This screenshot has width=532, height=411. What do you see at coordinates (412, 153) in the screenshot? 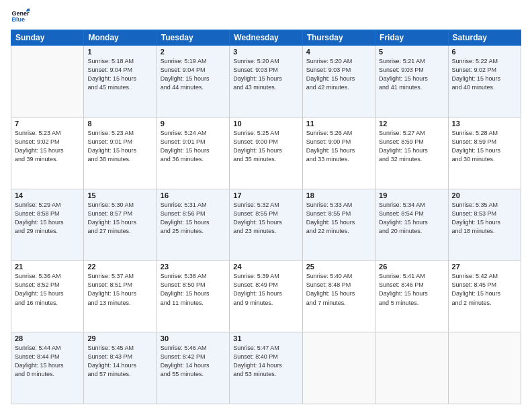
I see `calendar-cell: 12Sunrise: 5:27 AM Sunset: 8:59 PM Dayli…` at bounding box center [412, 153].